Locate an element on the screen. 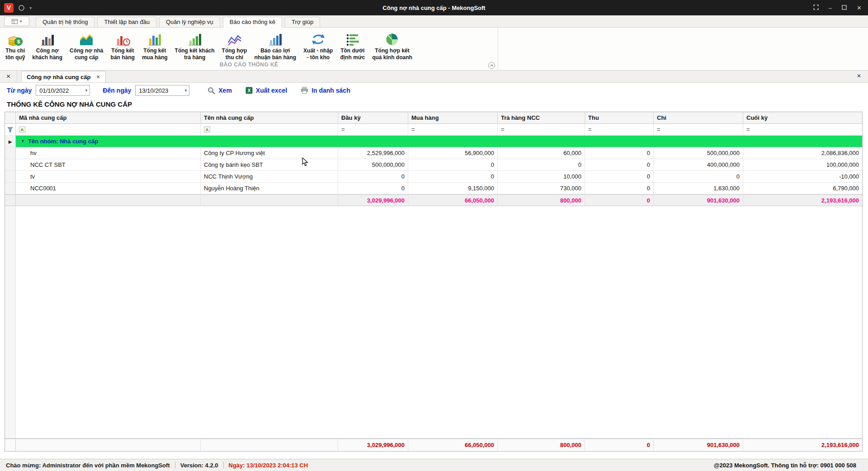 The height and width of the screenshot is (471, 868). filter-cell-ten: A is located at coordinates (269, 130).